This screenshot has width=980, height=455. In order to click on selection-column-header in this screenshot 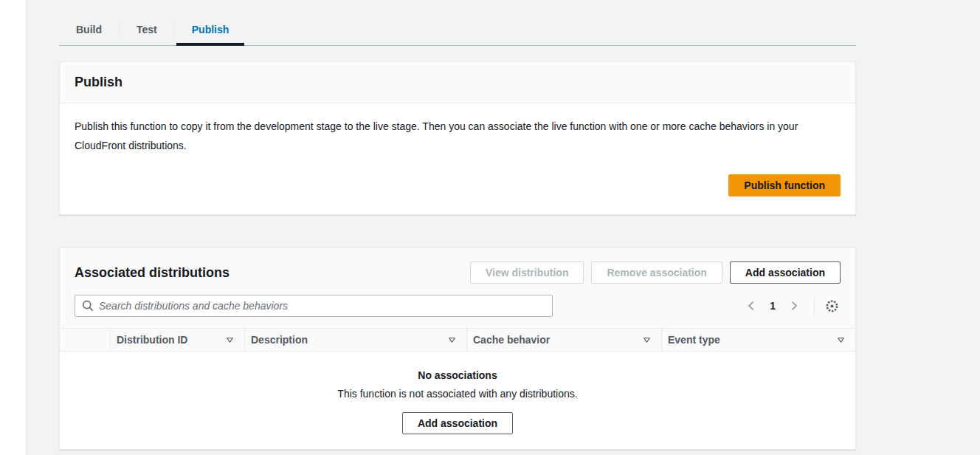, I will do `click(85, 340)`.